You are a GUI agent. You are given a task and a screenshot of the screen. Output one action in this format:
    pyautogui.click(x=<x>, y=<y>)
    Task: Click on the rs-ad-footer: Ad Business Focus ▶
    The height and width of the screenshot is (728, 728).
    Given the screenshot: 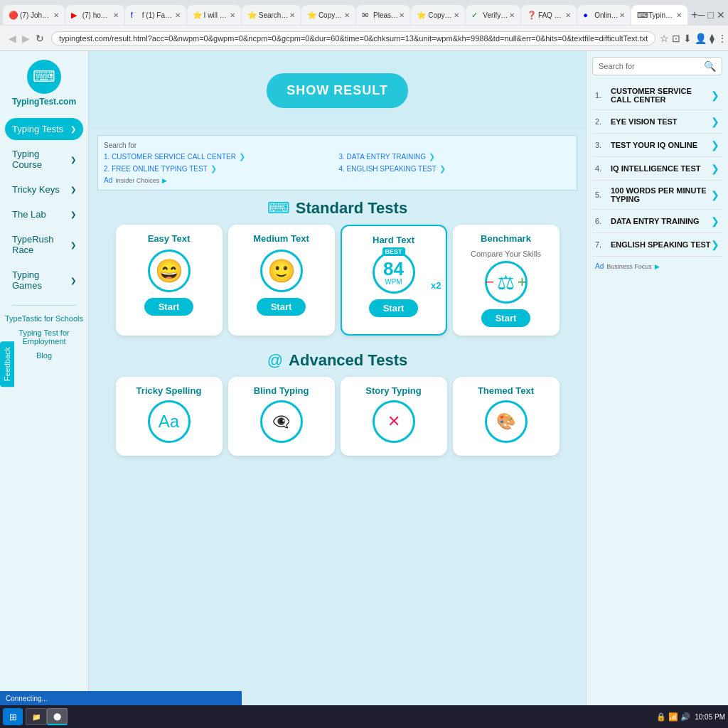 What is the action you would take?
    pyautogui.click(x=657, y=266)
    